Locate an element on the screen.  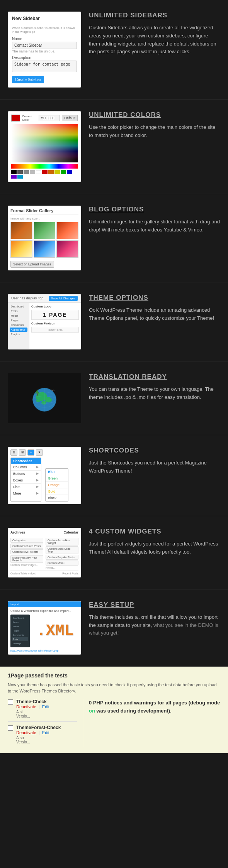
swatch-blue is located at coordinates (70, 172).